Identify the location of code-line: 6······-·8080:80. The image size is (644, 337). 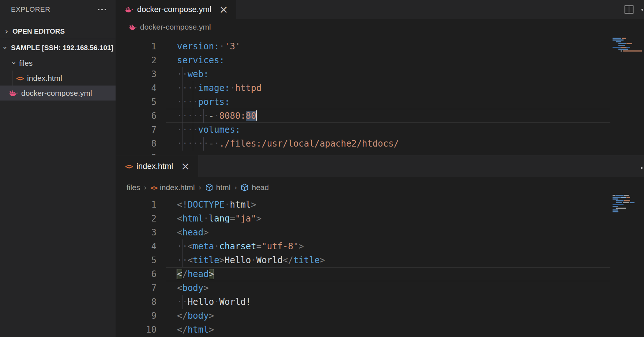
(380, 116).